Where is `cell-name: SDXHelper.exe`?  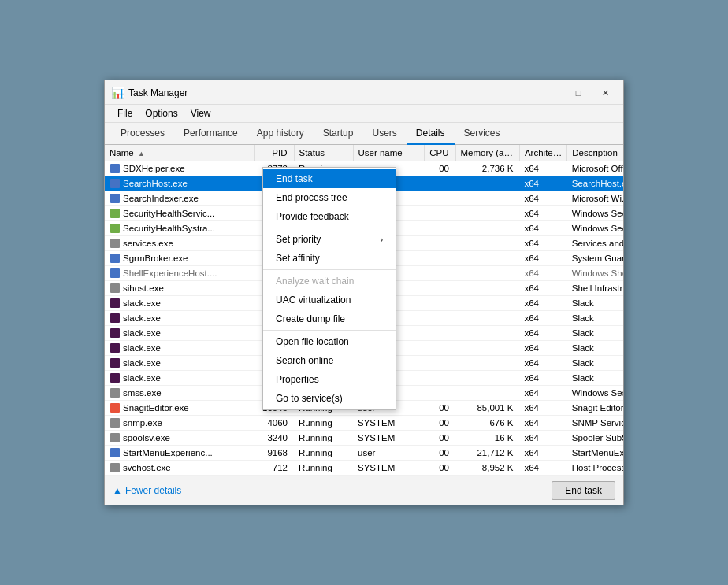 cell-name: SDXHelper.exe is located at coordinates (180, 168).